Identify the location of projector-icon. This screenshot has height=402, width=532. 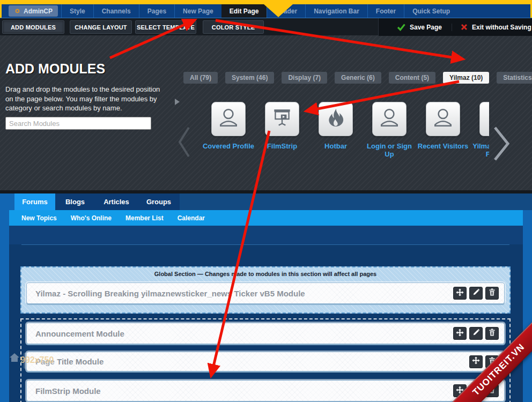
(282, 119).